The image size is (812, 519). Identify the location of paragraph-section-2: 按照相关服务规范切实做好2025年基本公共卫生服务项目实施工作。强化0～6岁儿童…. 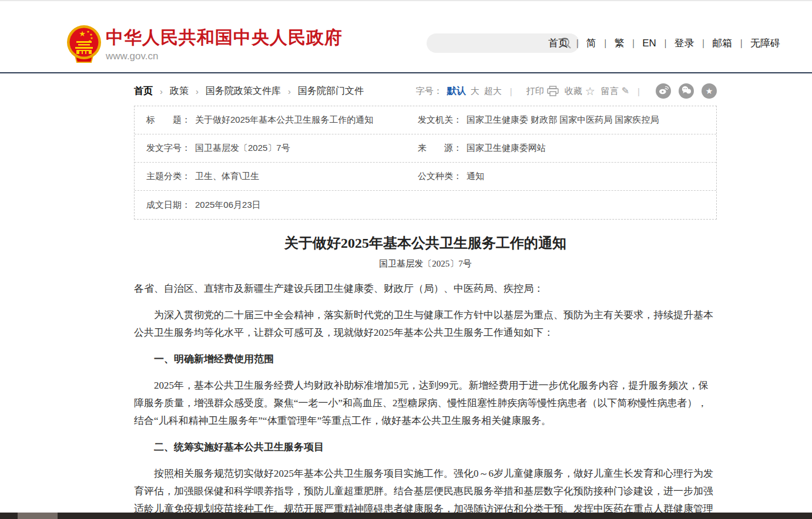
(425, 491).